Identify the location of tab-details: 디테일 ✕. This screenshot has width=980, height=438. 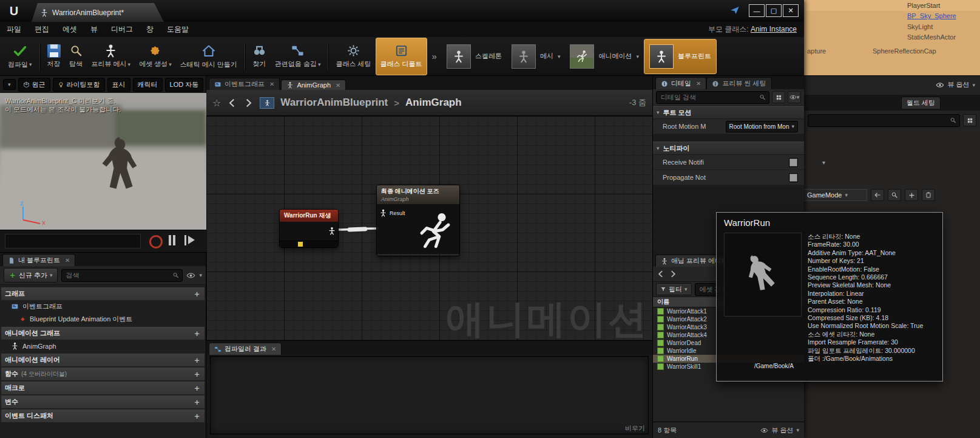
(681, 83).